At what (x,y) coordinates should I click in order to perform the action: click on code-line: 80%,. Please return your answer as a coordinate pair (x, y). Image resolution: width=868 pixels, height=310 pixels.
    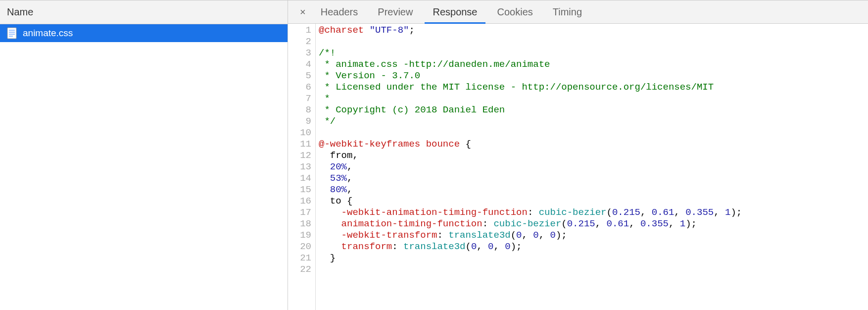
    Looking at the image, I should click on (530, 190).